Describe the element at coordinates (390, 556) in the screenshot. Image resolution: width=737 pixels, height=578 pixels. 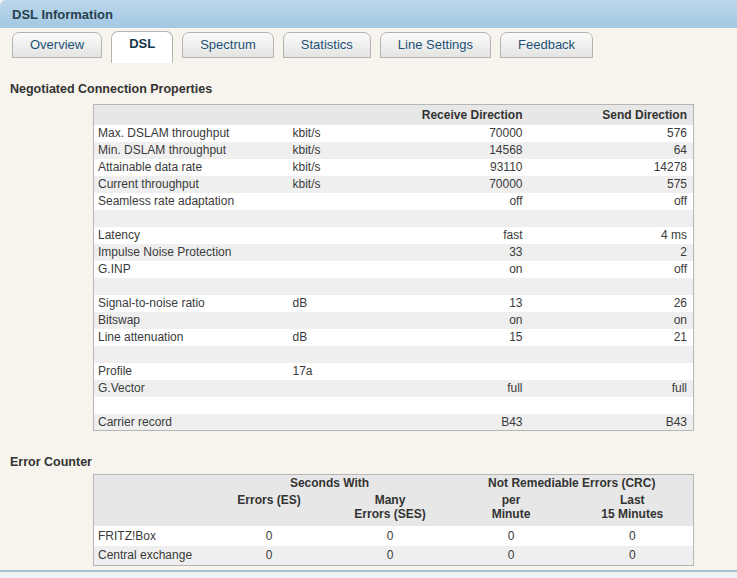
I see `ses-value: 0` at that location.